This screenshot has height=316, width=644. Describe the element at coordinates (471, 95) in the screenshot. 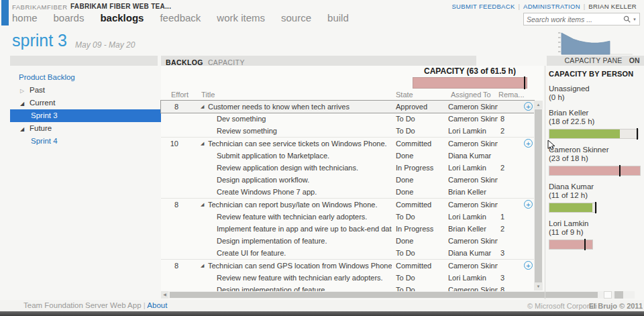

I see `column-header-assigned-to: Assigned To` at that location.